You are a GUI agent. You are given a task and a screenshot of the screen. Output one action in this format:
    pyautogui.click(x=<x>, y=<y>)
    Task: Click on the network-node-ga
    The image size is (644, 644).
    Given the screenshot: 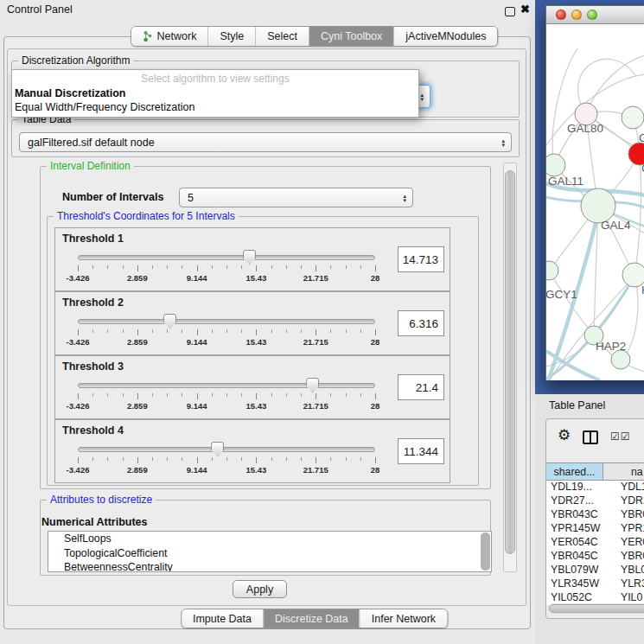 What is the action you would take?
    pyautogui.click(x=633, y=118)
    